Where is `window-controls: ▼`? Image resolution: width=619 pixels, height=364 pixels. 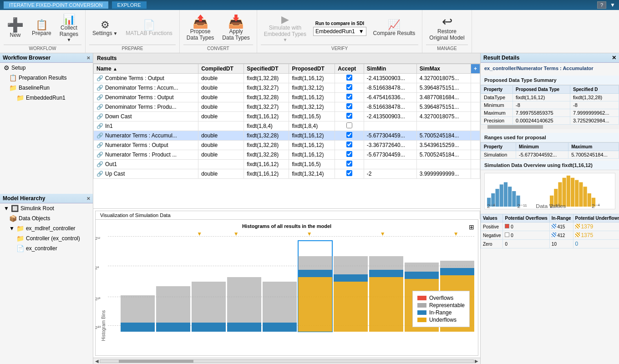 window-controls: ▼ is located at coordinates (613, 5).